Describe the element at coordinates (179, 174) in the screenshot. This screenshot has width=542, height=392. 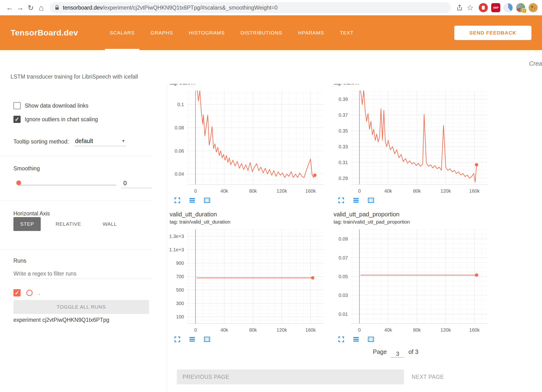
I see `svg-text: 0.04` at that location.